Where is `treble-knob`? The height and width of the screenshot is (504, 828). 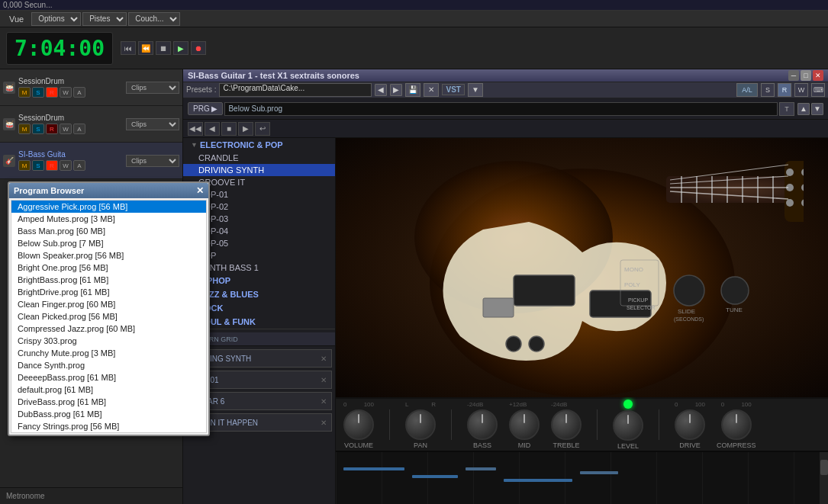
treble-knob is located at coordinates (566, 425).